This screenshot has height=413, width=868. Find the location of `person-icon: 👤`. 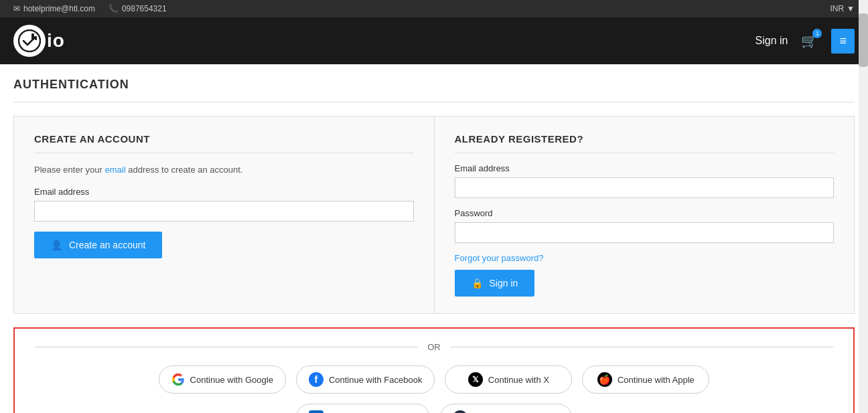

person-icon: 👤 is located at coordinates (56, 245).